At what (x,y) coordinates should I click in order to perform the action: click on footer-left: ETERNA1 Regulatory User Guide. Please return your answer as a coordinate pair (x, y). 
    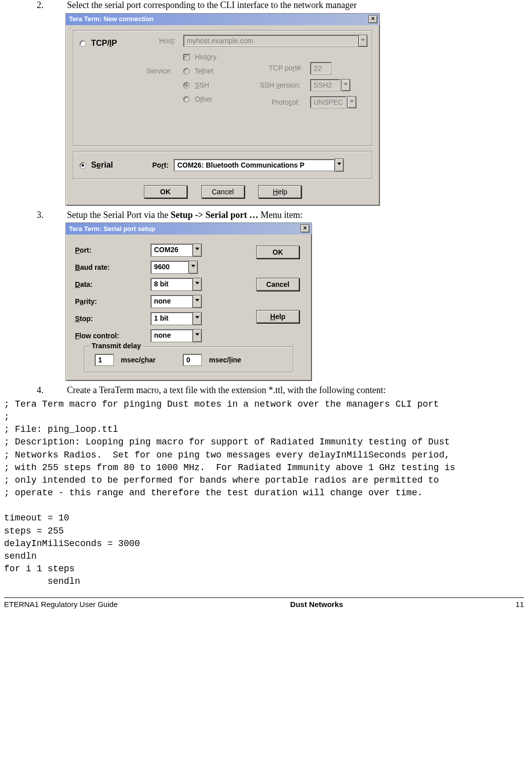
    Looking at the image, I should click on (61, 604).